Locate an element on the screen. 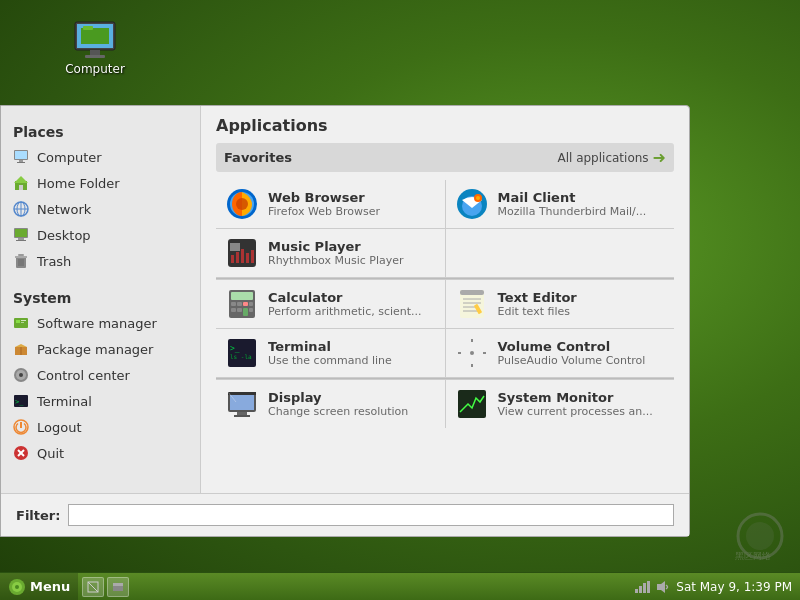  app-terminal: >_ ls -la Terminal Use the command line is located at coordinates (330, 353).